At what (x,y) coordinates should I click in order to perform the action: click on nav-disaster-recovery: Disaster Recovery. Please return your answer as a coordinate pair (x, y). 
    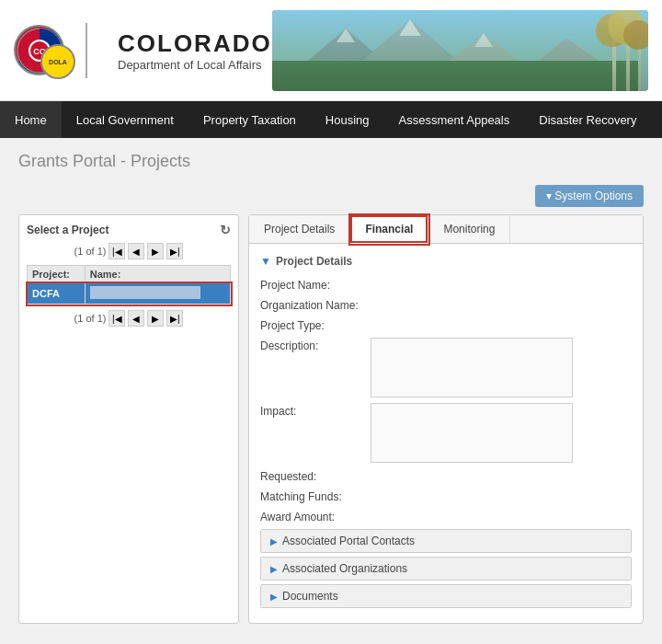
    Looking at the image, I should click on (588, 120).